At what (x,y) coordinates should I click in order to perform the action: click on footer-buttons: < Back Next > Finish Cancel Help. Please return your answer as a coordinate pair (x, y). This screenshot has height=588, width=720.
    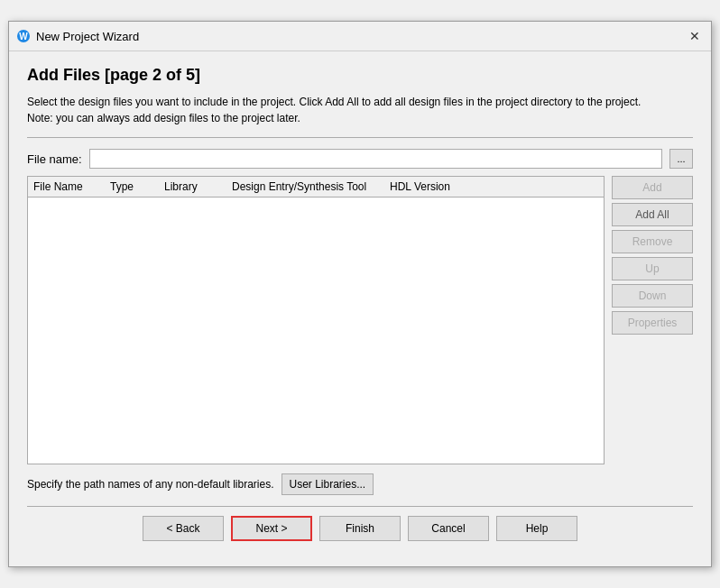
    Looking at the image, I should click on (360, 534).